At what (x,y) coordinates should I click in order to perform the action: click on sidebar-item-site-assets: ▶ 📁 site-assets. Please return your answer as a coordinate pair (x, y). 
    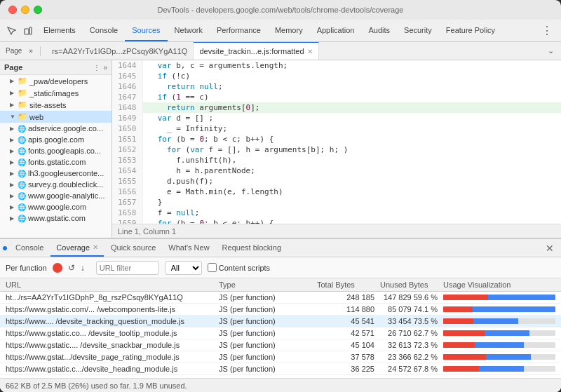
    Looking at the image, I should click on (56, 105).